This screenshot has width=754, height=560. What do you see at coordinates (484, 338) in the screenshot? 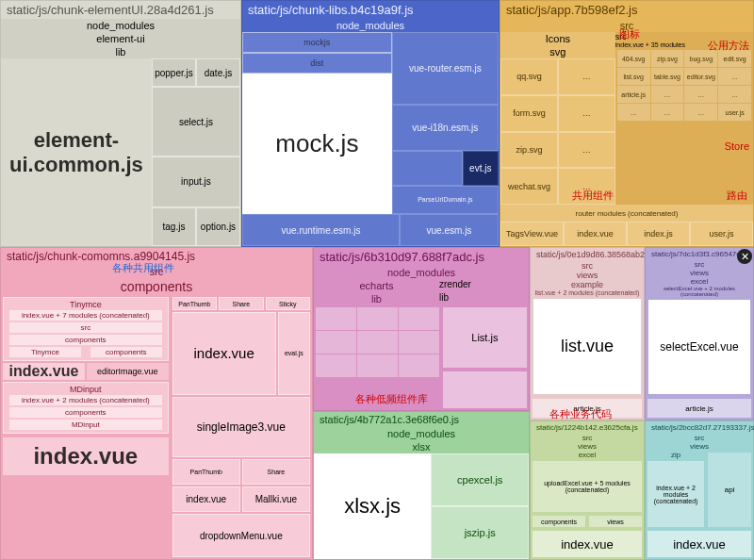
I see `file-list-js: List.js` at bounding box center [484, 338].